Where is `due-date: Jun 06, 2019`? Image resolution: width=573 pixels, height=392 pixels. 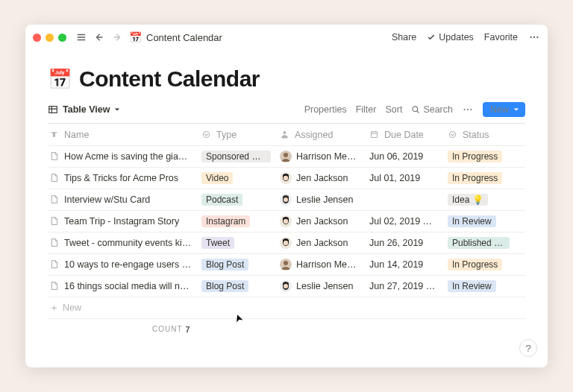 due-date: Jun 06, 2019 is located at coordinates (396, 157).